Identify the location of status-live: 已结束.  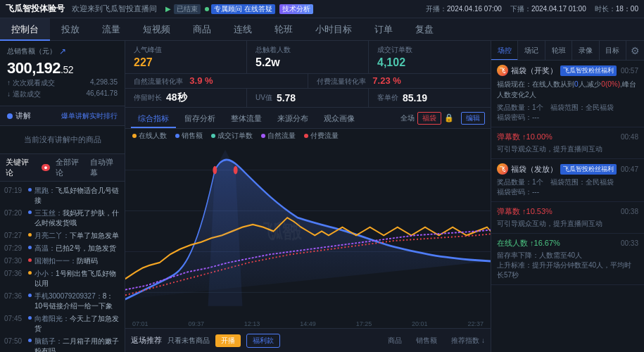
(187, 9).